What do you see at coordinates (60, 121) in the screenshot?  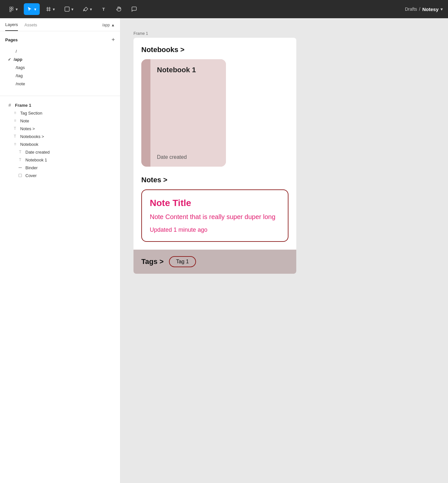 I see `layer-note: ⠿ Note` at bounding box center [60, 121].